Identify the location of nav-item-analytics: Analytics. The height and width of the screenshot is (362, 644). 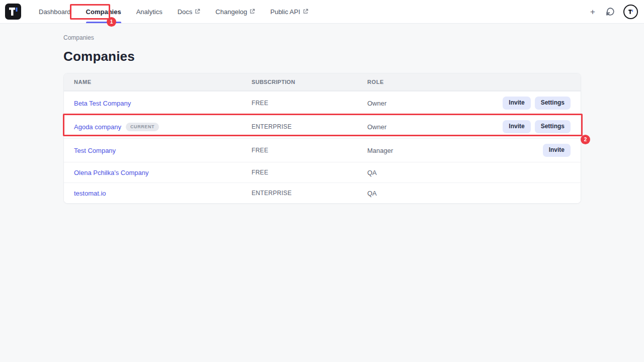
(149, 12).